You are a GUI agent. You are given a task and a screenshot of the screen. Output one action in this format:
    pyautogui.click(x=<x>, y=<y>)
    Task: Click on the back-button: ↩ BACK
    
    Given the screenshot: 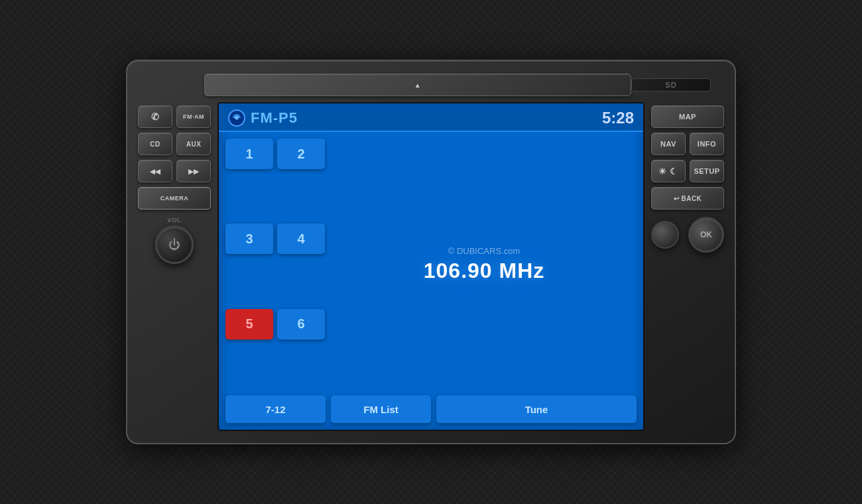 What is the action you would take?
    pyautogui.click(x=688, y=198)
    